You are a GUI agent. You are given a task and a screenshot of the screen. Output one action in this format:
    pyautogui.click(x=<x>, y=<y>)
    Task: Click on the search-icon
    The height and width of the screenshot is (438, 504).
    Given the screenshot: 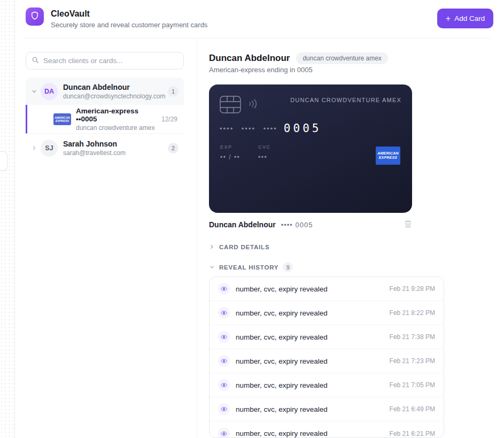 What is the action you would take?
    pyautogui.click(x=35, y=61)
    